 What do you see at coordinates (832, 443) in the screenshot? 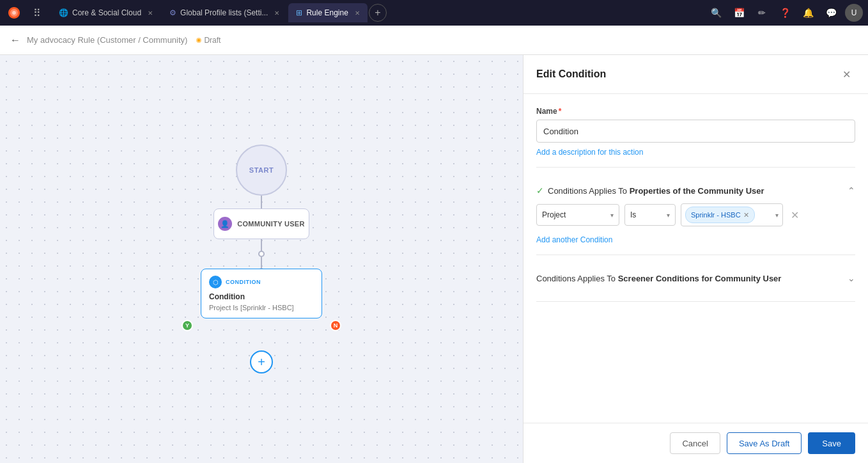
I see `save-button: Save` at bounding box center [832, 443].